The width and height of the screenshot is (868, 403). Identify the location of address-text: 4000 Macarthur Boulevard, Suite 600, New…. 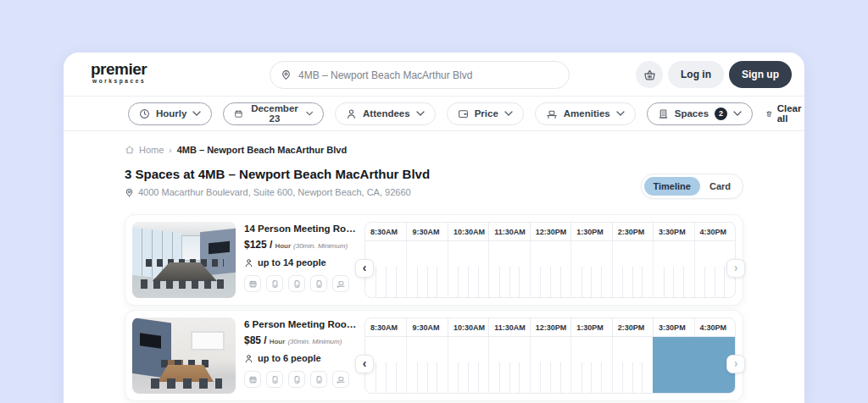
(275, 192).